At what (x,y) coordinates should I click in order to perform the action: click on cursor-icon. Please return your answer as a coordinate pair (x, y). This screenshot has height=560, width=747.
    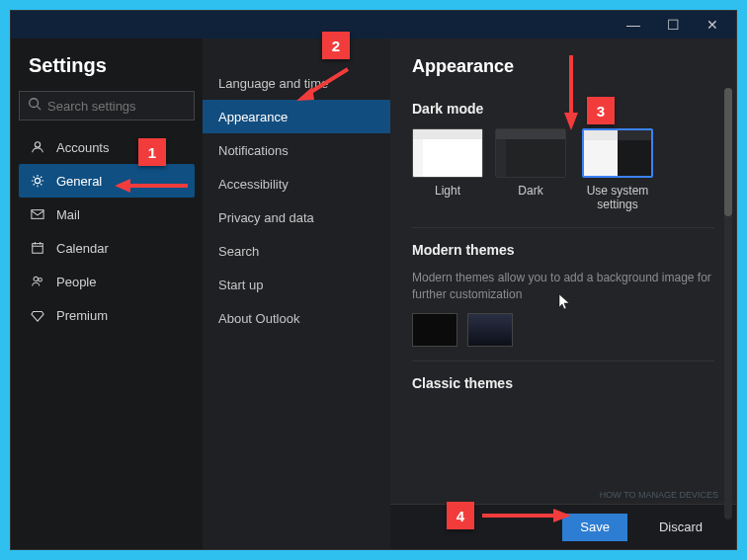
    Looking at the image, I should click on (565, 304).